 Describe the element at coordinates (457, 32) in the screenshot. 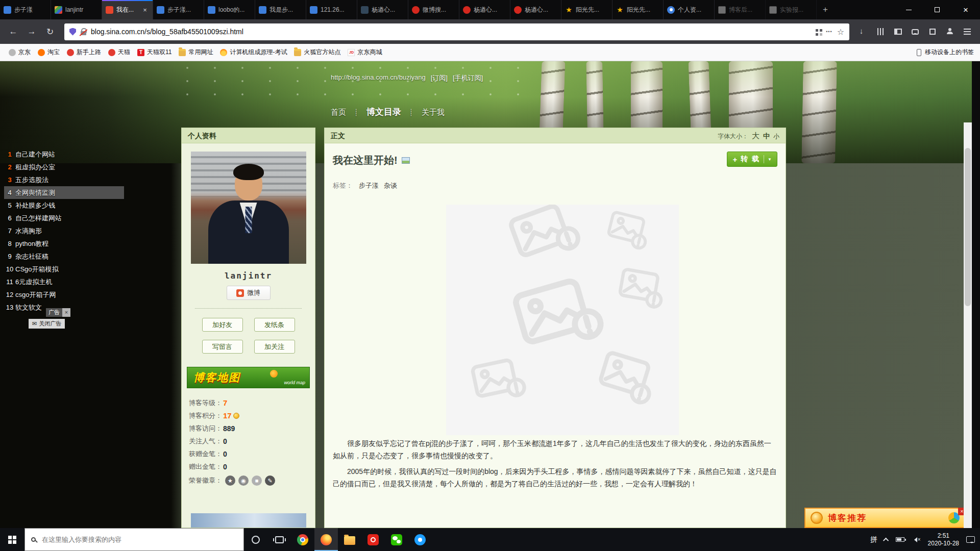

I see `url-bar: blog.sina.com.cn/s/blog_58afb45501009szi…` at that location.